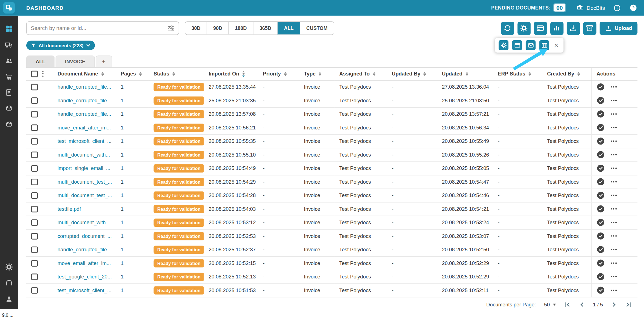 The image size is (644, 324). What do you see at coordinates (9, 109) in the screenshot?
I see `package-box-icon` at bounding box center [9, 109].